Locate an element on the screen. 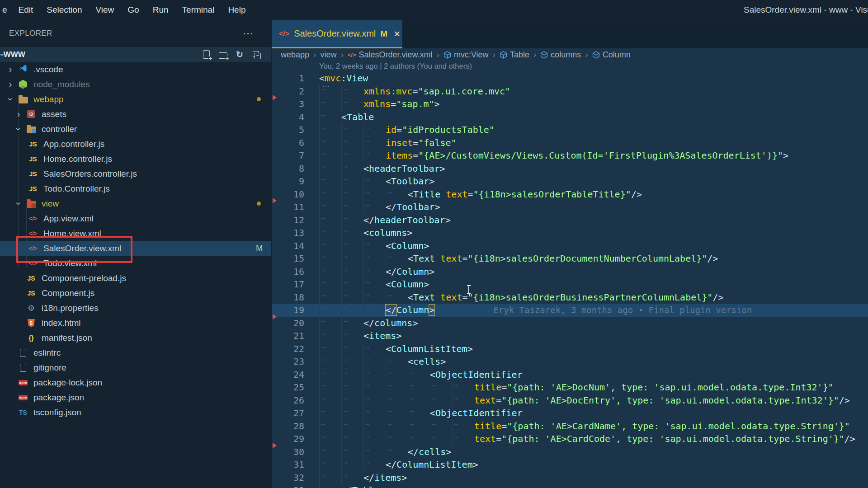 The width and height of the screenshot is (868, 488). tree-item-vscode: ›.vscode is located at coordinates (136, 70).